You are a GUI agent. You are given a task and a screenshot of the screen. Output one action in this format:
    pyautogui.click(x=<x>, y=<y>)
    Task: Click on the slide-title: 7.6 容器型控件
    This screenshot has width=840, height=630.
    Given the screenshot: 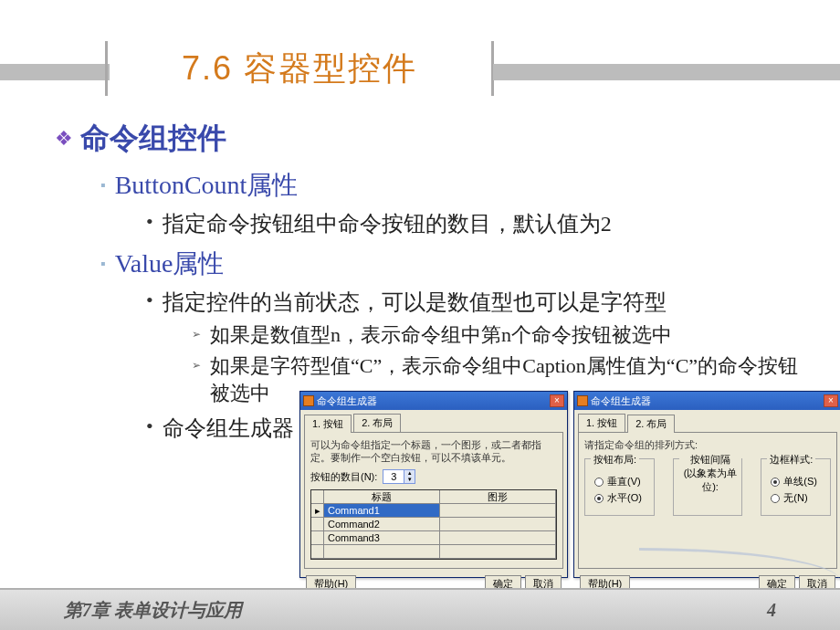 What is the action you would take?
    pyautogui.click(x=299, y=68)
    